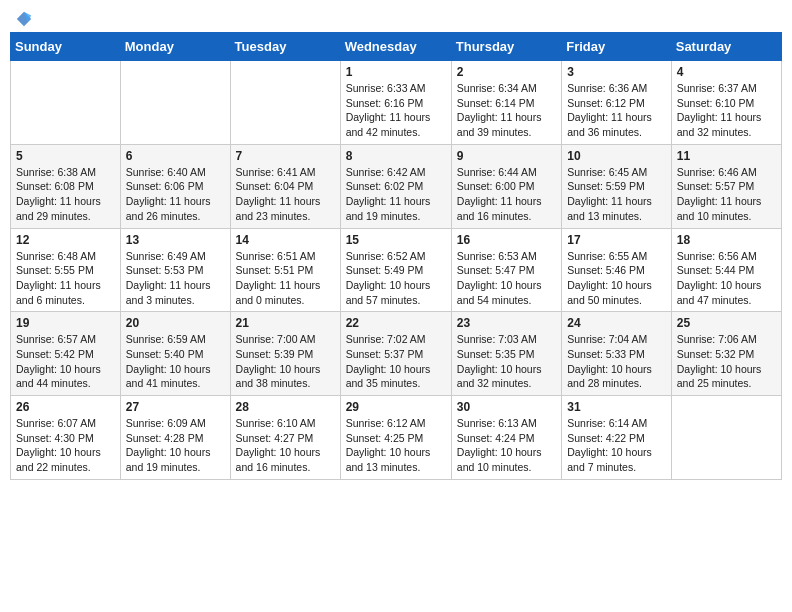  What do you see at coordinates (396, 156) in the screenshot?
I see `day-number: 8` at bounding box center [396, 156].